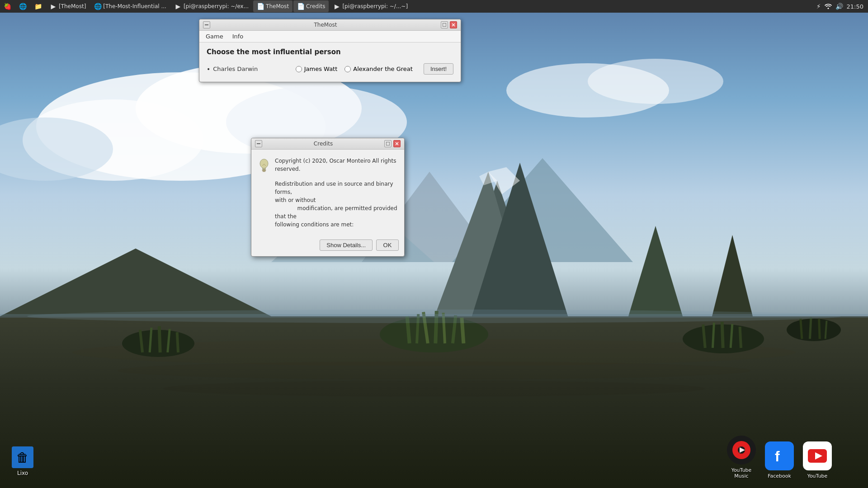 The image size is (868, 488). I want to click on credits-dialog: Credits Copyright (c) 2020, Osc, so click(328, 197).